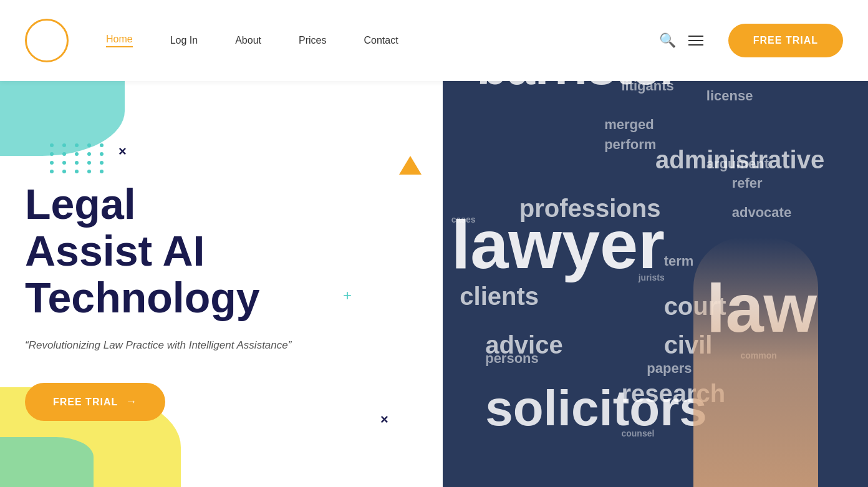  I want to click on word-cloud-word: term, so click(679, 261).